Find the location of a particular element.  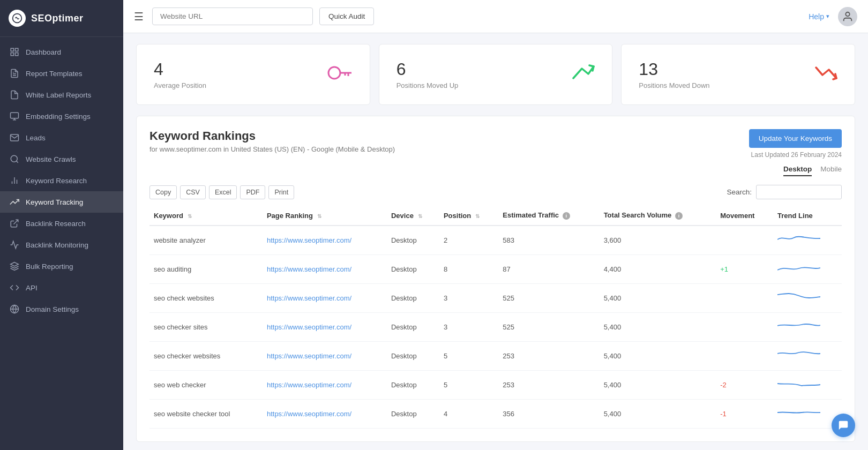

sidebar-label-leads: Leads is located at coordinates (35, 138).